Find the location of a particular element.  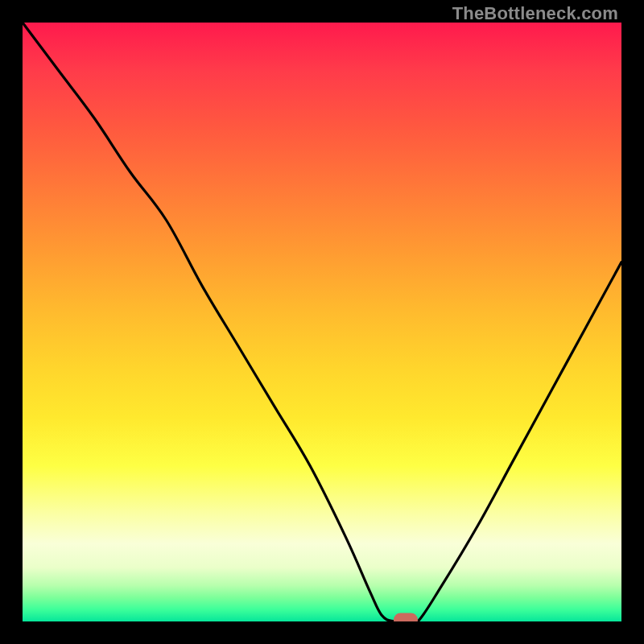

watermark-text: TheBottleneck.com is located at coordinates (535, 14).